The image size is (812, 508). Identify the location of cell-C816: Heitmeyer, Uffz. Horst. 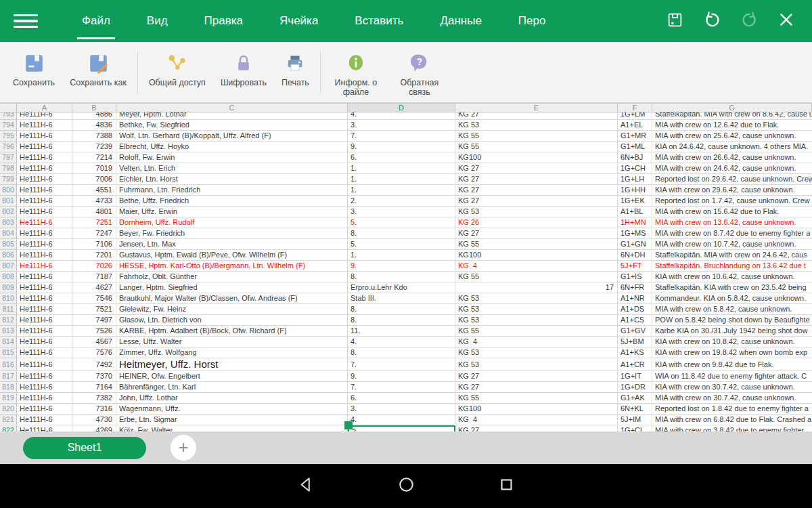
(232, 364).